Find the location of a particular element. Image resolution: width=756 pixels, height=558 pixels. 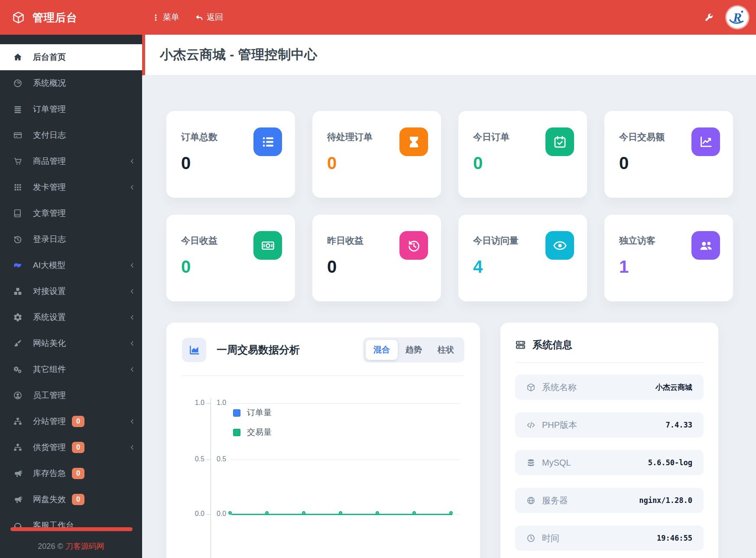

sidebar-item: 商品管理 is located at coordinates (71, 161).